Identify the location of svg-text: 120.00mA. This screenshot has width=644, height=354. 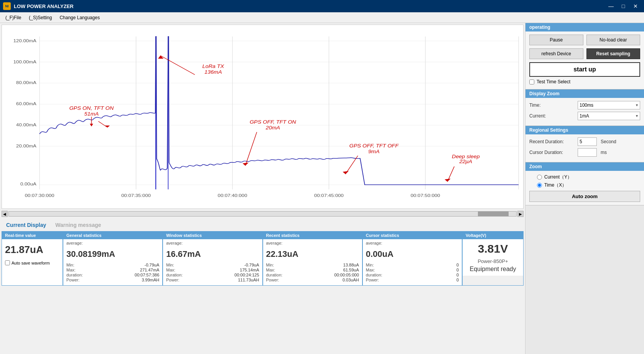
(25, 41).